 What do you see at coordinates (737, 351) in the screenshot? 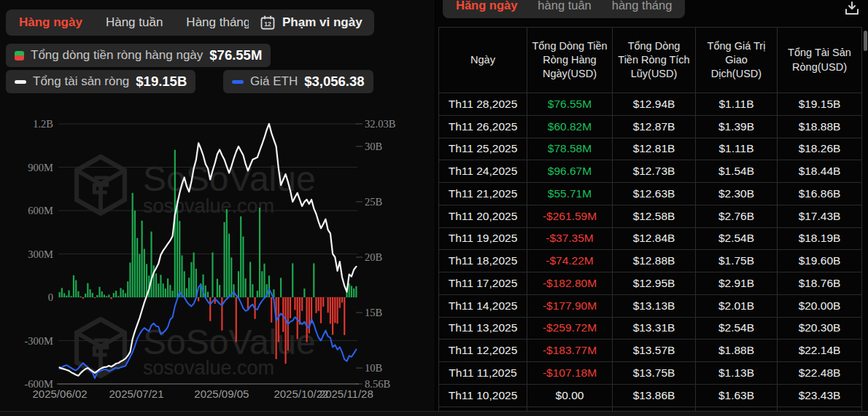
I see `value-cell: $1.88B` at bounding box center [737, 351].